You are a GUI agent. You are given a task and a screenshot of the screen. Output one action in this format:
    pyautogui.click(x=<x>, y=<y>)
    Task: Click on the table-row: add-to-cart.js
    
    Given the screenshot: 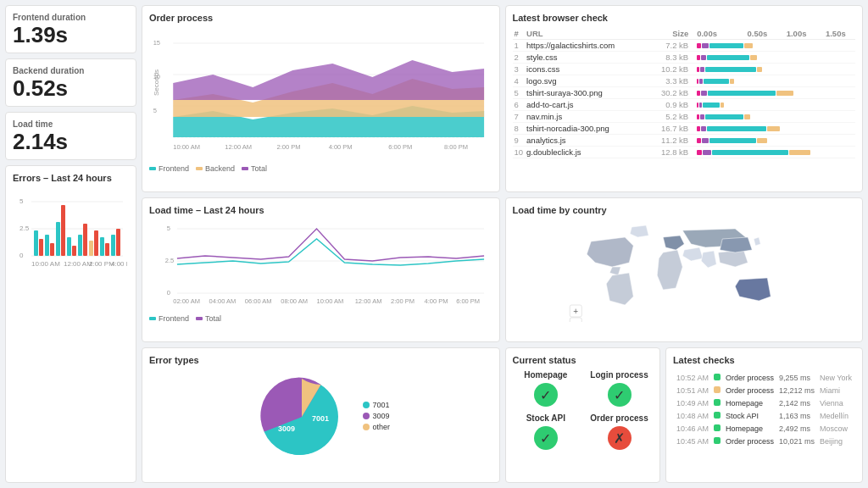 What is the action you would take?
    pyautogui.click(x=587, y=105)
    